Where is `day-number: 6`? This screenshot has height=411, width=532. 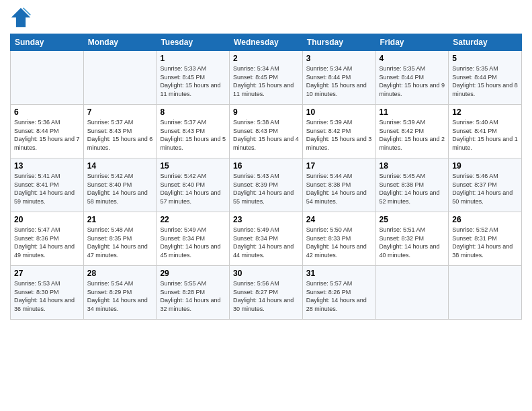 day-number: 6 is located at coordinates (47, 112).